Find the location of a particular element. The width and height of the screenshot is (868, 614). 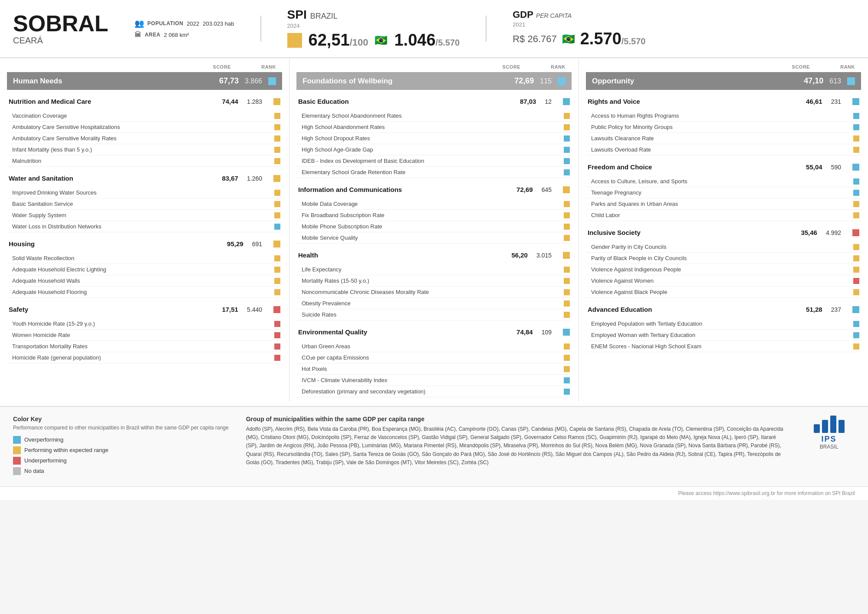

housing-indicator is located at coordinates (277, 244).